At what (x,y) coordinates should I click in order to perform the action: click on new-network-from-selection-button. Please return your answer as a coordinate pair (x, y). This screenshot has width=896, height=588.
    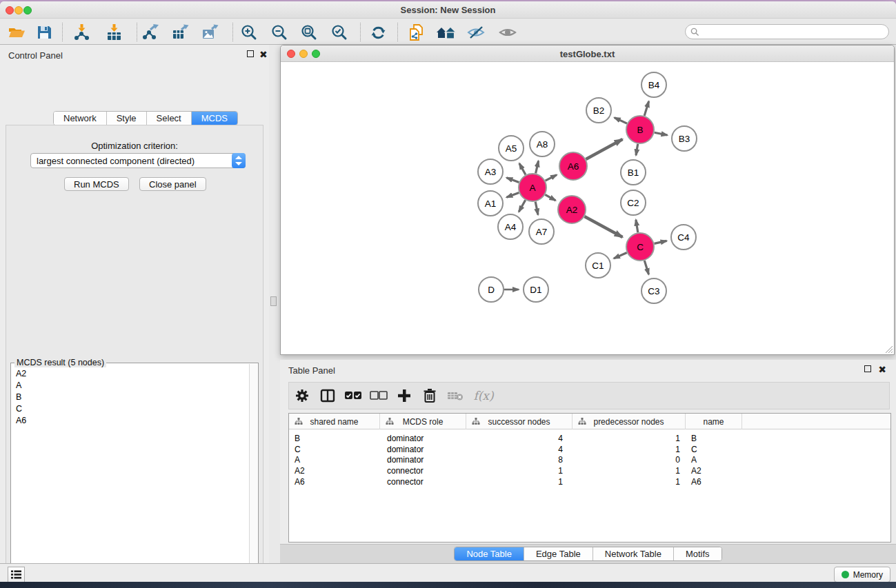
    Looking at the image, I should click on (417, 32).